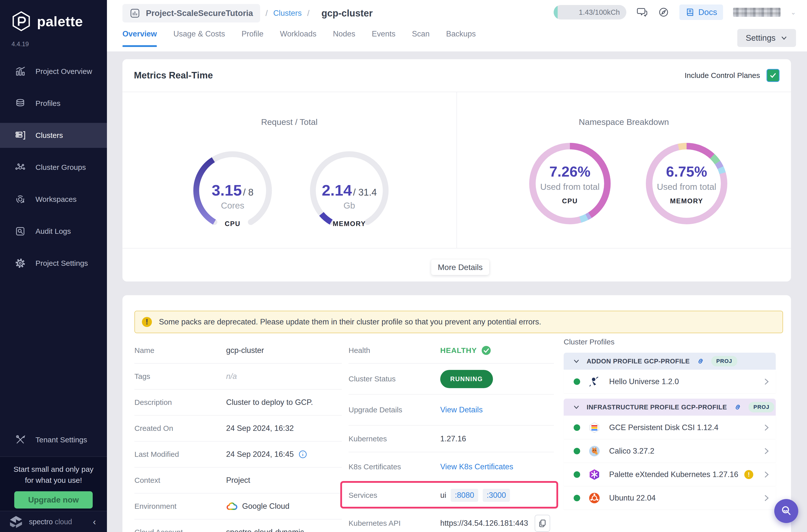 The image size is (807, 532). I want to click on gce-disk-icon, so click(595, 428).